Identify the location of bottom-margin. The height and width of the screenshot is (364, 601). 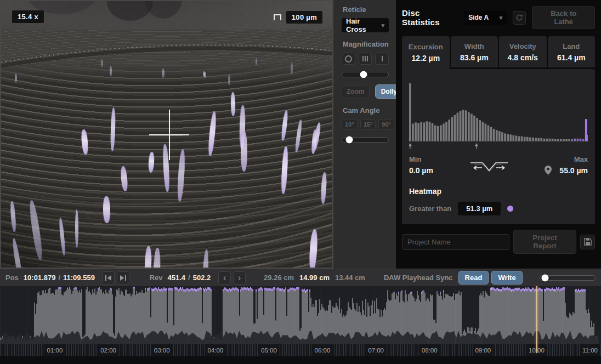
(300, 360).